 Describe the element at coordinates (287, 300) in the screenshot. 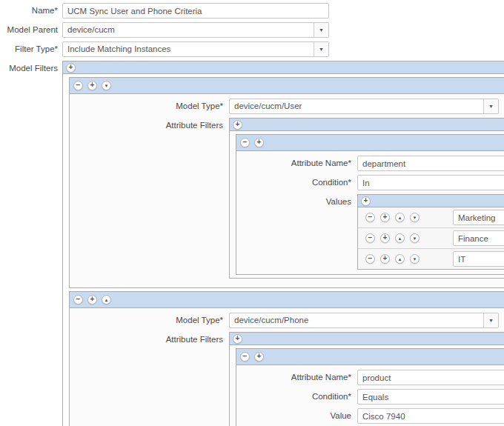

I see `model-filter-panel-phone-header: − + ▲` at that location.